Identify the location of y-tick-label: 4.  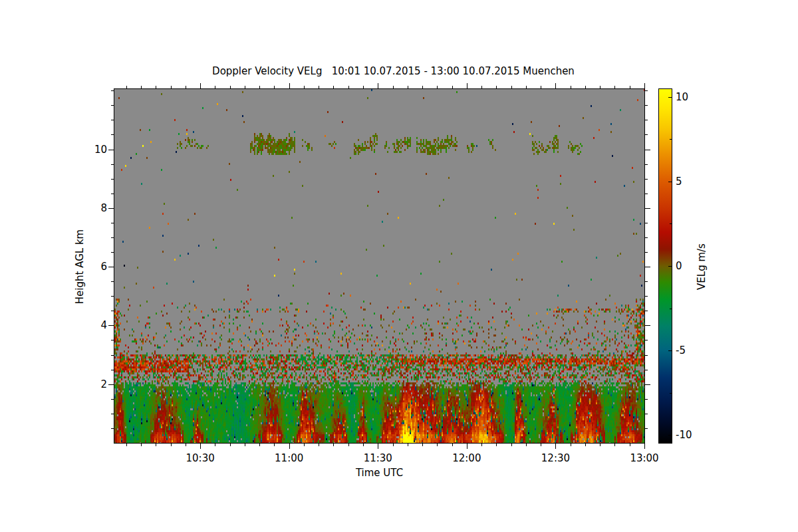
(87, 325).